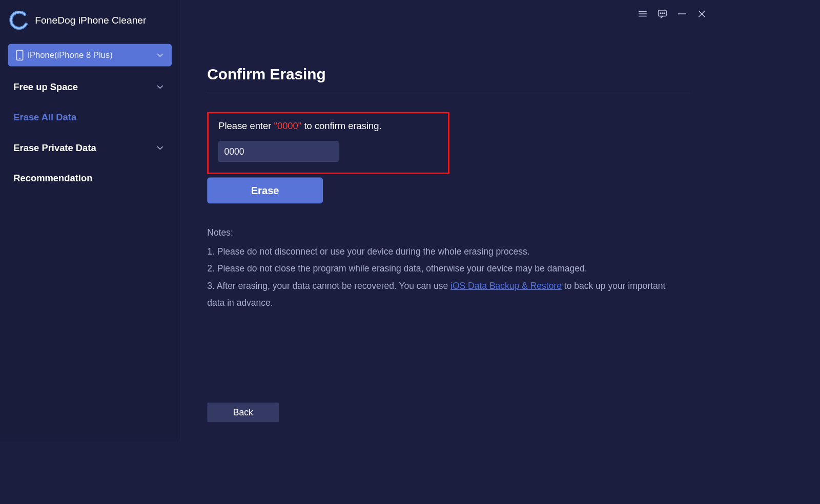  I want to click on device-label: iPhone(iPhone 8 Plus), so click(70, 55).